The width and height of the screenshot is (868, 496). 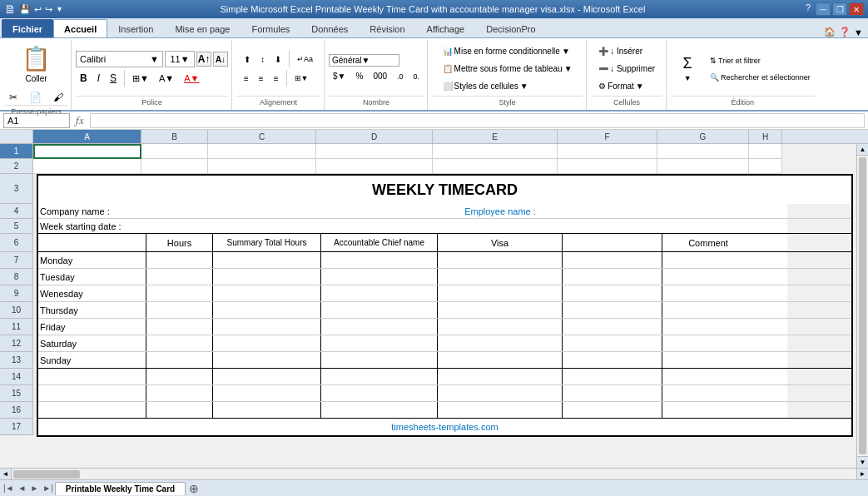 What do you see at coordinates (708, 260) in the screenshot?
I see `cell-g7` at bounding box center [708, 260].